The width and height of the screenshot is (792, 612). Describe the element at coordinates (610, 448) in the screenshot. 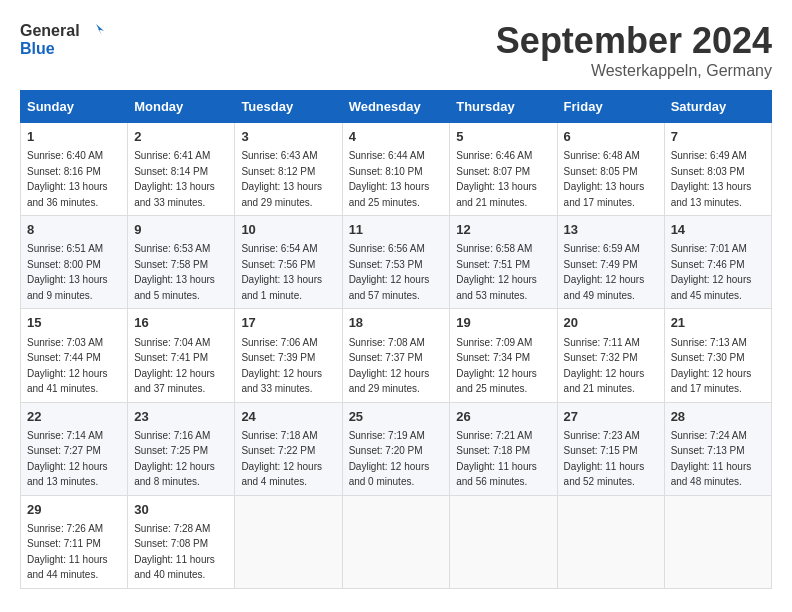

I see `cell-3-5: 27Sunrise: 7:23 AMSunset: 7:15 PMDayligh…` at that location.